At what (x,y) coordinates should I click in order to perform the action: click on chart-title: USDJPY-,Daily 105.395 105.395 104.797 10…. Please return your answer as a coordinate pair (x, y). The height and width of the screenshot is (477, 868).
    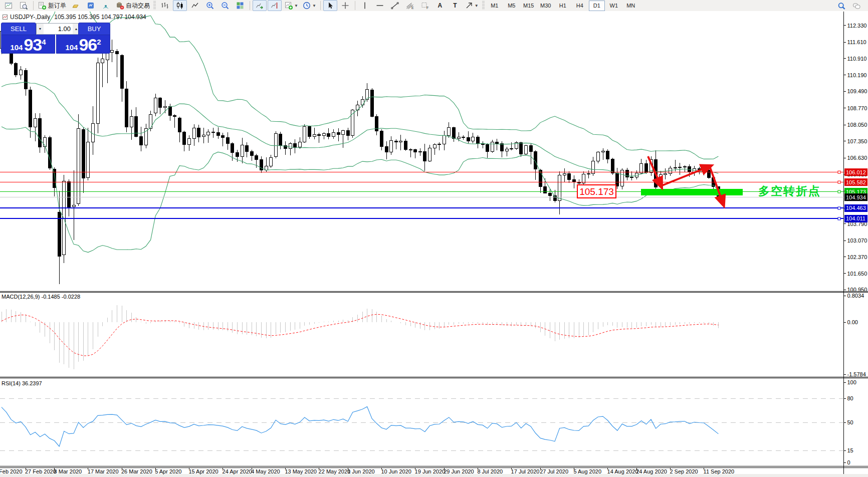
    Looking at the image, I should click on (74, 17).